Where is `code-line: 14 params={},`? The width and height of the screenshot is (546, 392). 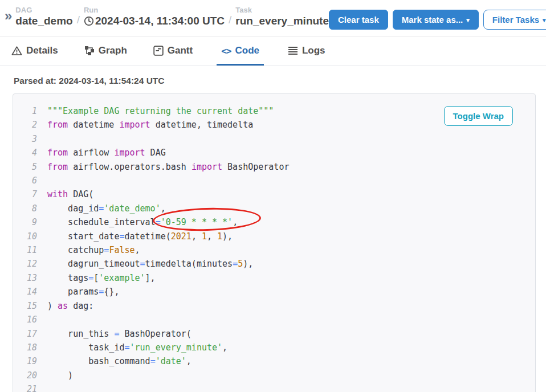
code-line: 14 params={}, is located at coordinates (274, 292).